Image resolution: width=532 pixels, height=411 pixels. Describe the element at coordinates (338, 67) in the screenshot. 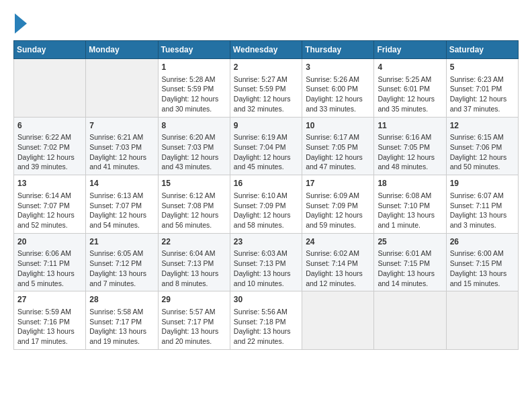

I see `day-number: 3` at that location.